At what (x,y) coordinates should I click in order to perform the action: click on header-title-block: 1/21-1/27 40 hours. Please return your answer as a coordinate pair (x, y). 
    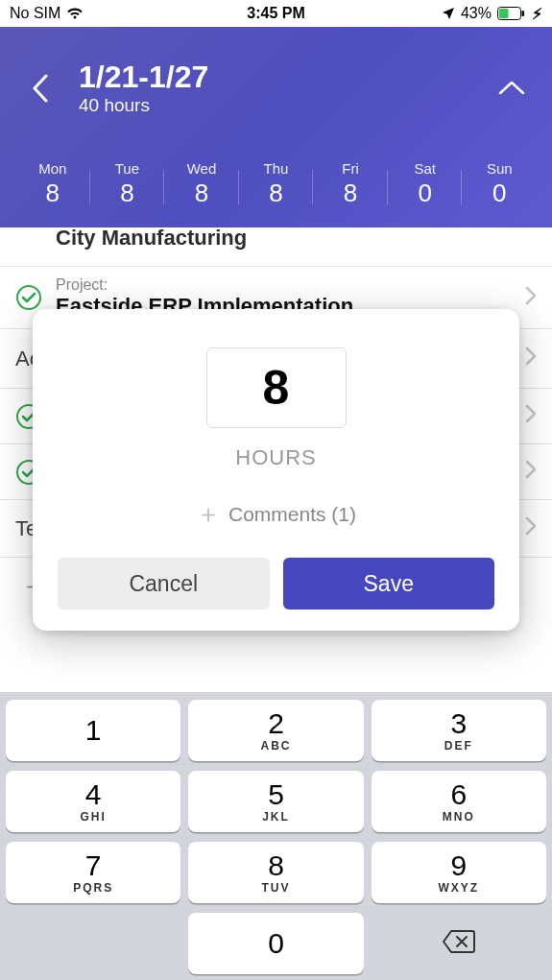
    Looking at the image, I should click on (276, 88).